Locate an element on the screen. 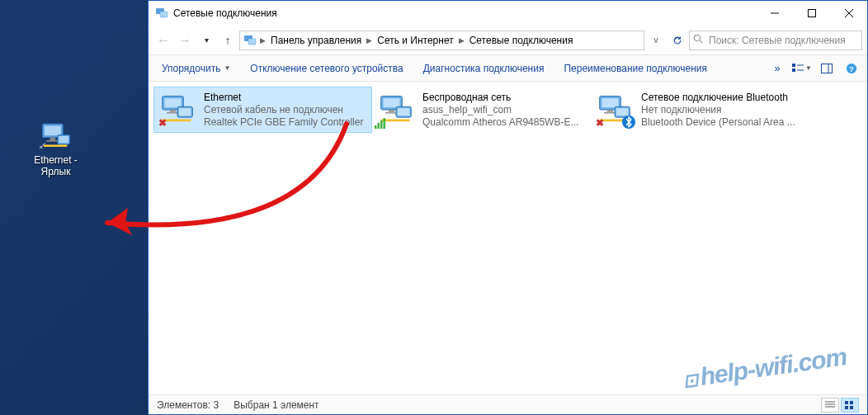 This screenshot has width=868, height=415. connection-device: Bluetooth Device (Personal Area ... is located at coordinates (723, 122).